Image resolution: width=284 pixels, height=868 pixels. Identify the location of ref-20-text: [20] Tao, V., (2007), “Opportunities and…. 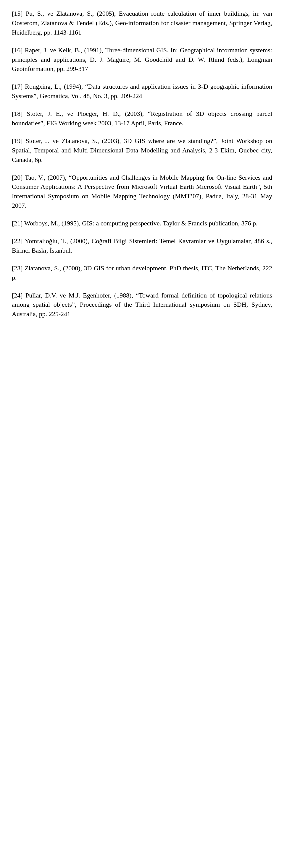
(142, 192).